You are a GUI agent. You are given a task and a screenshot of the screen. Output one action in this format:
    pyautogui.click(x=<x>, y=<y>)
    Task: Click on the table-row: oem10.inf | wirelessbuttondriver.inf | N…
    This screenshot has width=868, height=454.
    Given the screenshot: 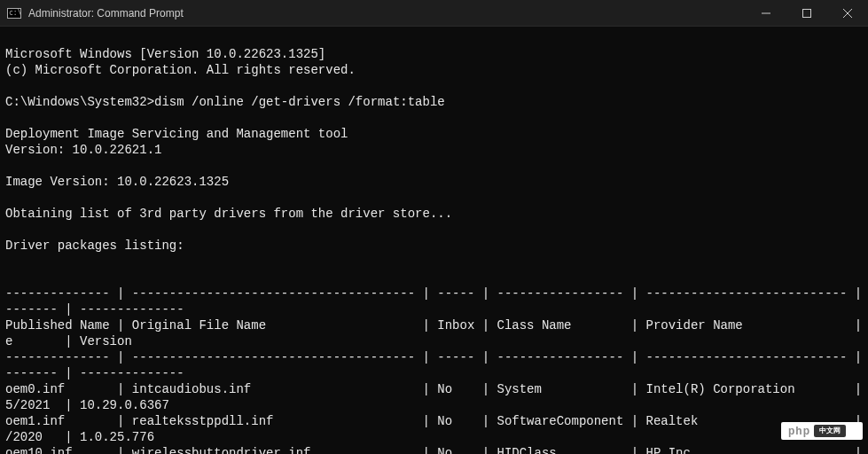 What is the action you would take?
    pyautogui.click(x=436, y=450)
    